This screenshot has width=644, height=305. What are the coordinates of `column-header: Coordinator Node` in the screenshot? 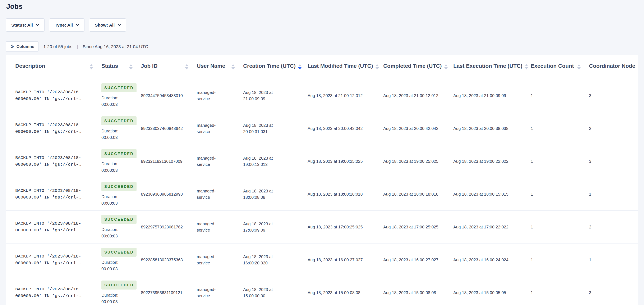 It's located at (614, 67).